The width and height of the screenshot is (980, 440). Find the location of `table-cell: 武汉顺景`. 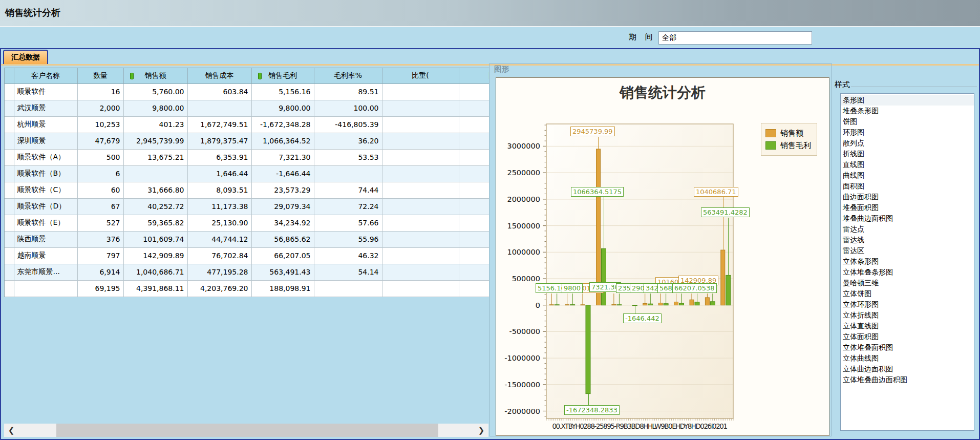

table-cell: 武汉顺景 is located at coordinates (46, 108).